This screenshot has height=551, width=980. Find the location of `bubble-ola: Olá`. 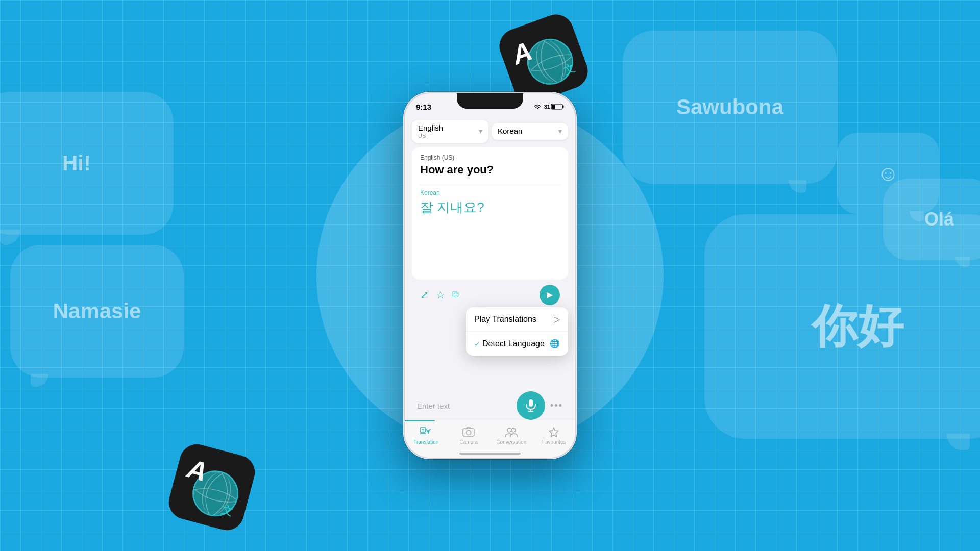

bubble-ola: Olá is located at coordinates (932, 219).